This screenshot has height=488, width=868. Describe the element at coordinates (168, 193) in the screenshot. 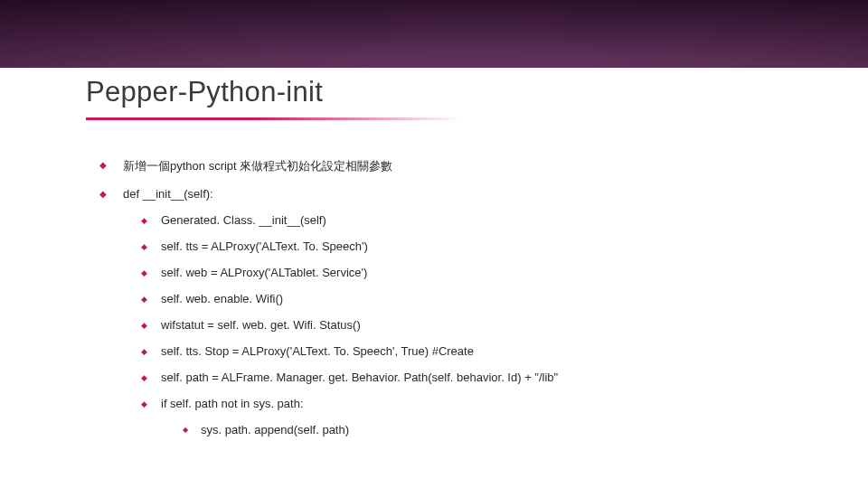

I see `list-item-text: def __init__(self):` at that location.